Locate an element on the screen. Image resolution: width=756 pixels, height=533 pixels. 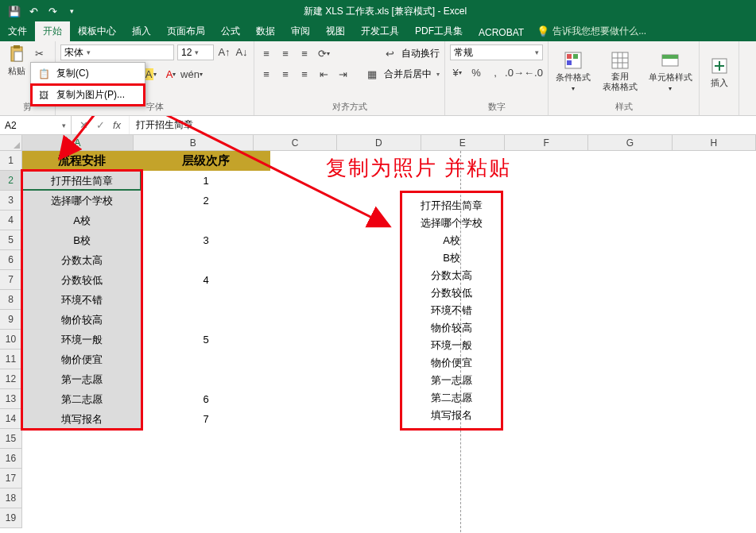
font-name-combo: 宋体▾ is located at coordinates (118, 52).